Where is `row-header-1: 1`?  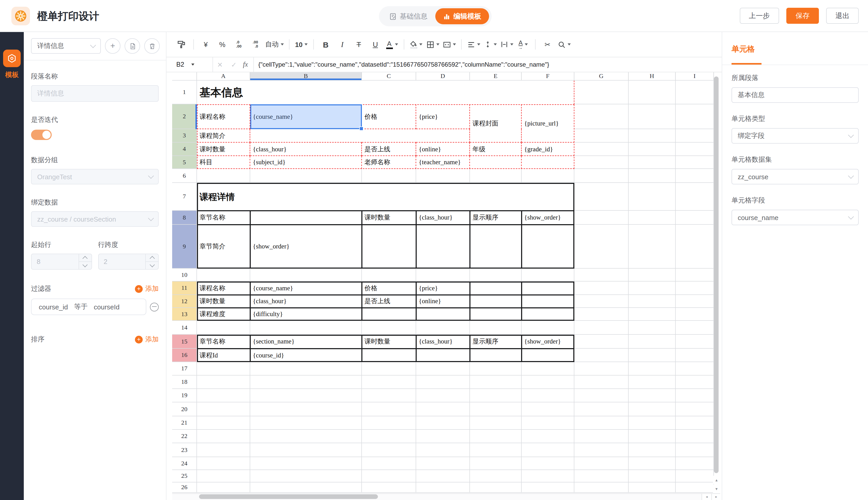 row-header-1: 1 is located at coordinates (185, 93).